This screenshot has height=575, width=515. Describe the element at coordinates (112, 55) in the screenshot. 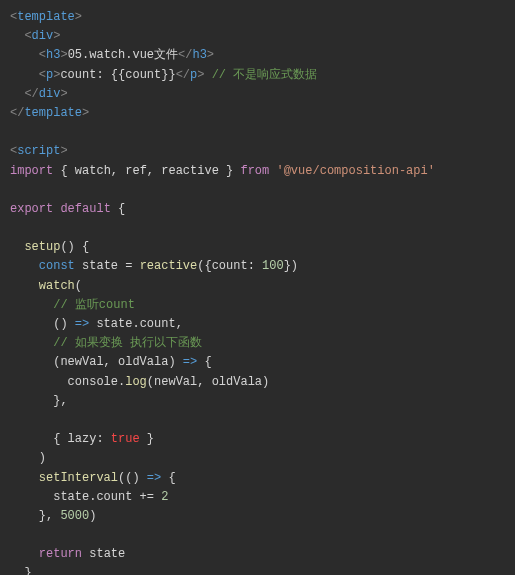

I see `code-line: <h3>05.watch.vue文件</h3>` at that location.